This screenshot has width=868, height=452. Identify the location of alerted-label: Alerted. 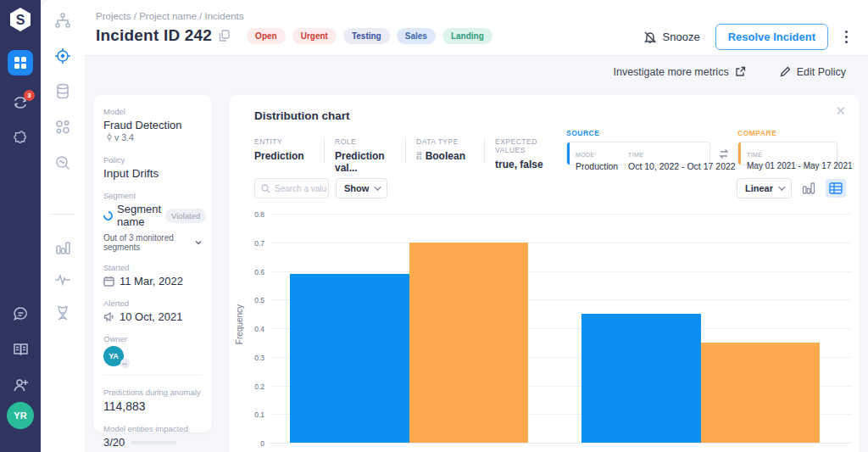
(153, 304).